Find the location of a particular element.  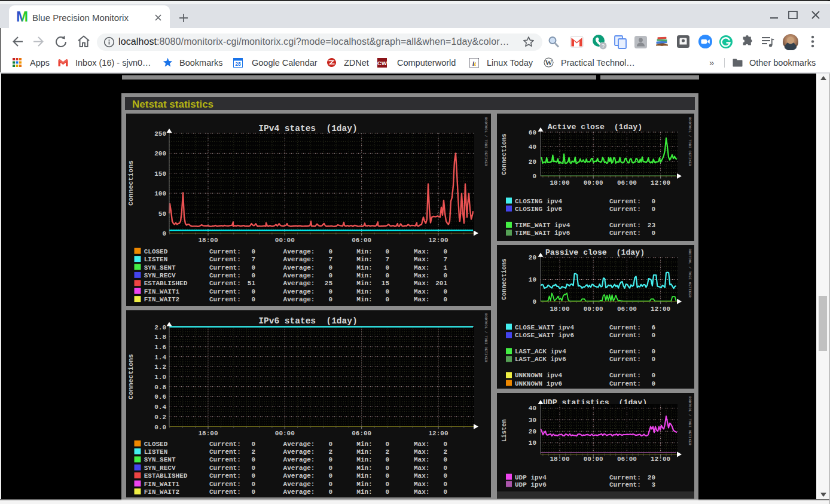

svg-text: lt is located at coordinates (475, 63).